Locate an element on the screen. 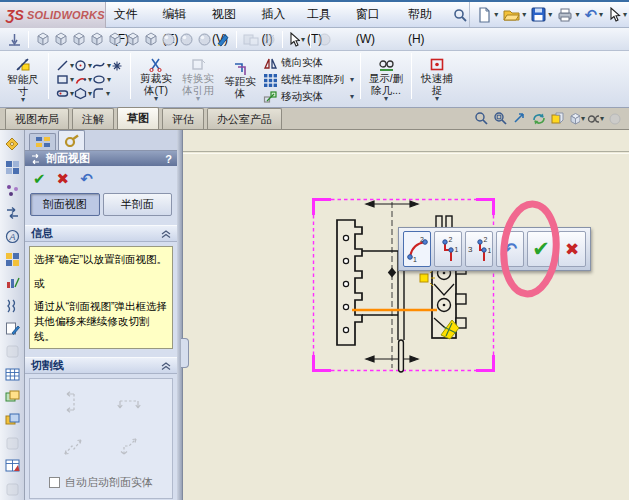 This screenshot has width=629, height=500. fillet-tool is located at coordinates (101, 94).